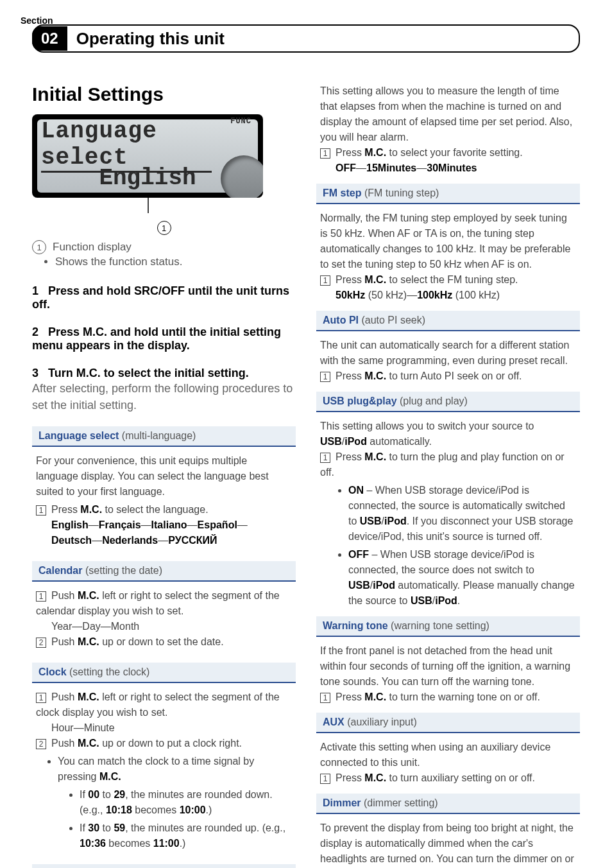 The image size is (612, 868). Describe the element at coordinates (164, 476) in the screenshot. I see `language-select-desc: For your convenience, this unit equips m…` at that location.